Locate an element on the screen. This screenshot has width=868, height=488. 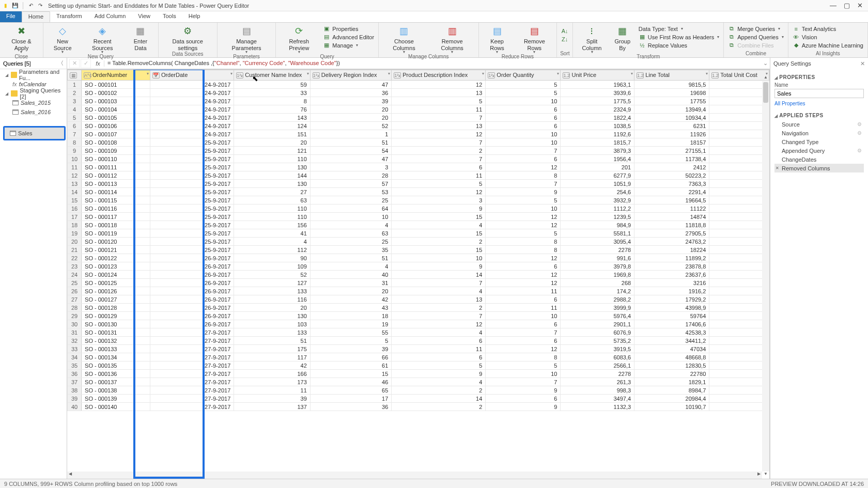
cell-lt: 18157 is located at coordinates (672, 143).